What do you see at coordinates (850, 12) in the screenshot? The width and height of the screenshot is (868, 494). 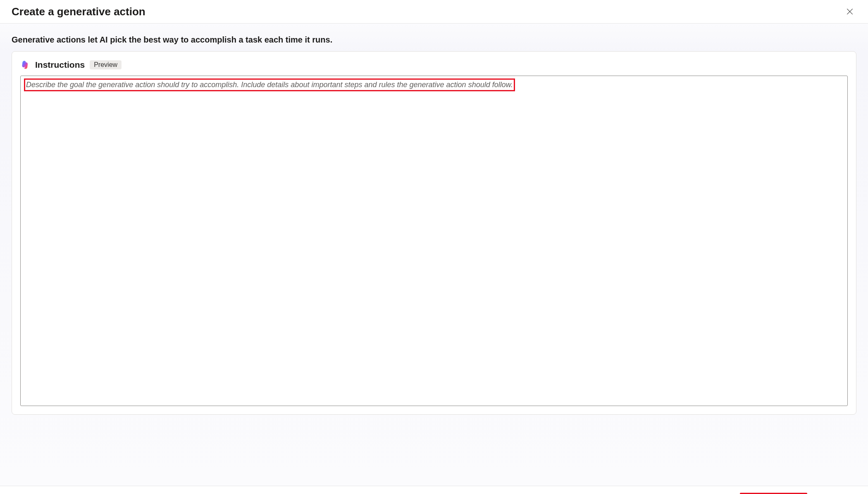 I see `close-button` at bounding box center [850, 12].